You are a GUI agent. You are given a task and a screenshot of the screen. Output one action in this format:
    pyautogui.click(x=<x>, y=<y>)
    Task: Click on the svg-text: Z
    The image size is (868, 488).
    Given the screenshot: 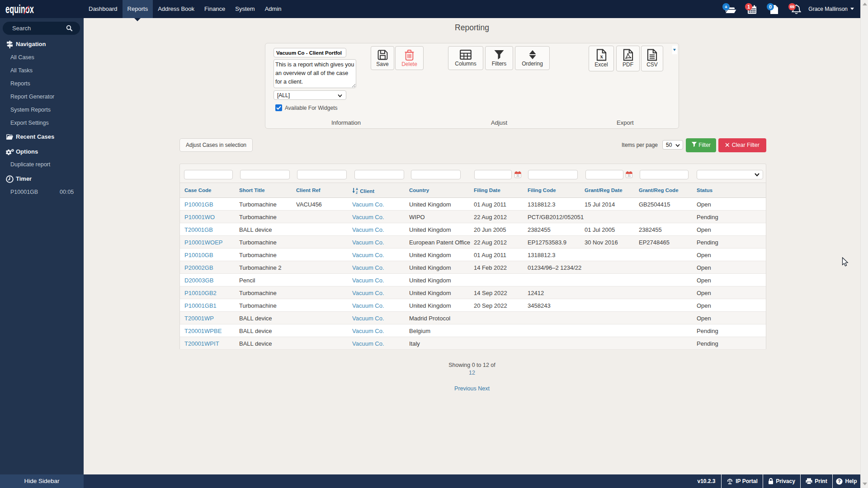 What is the action you would take?
    pyautogui.click(x=357, y=192)
    